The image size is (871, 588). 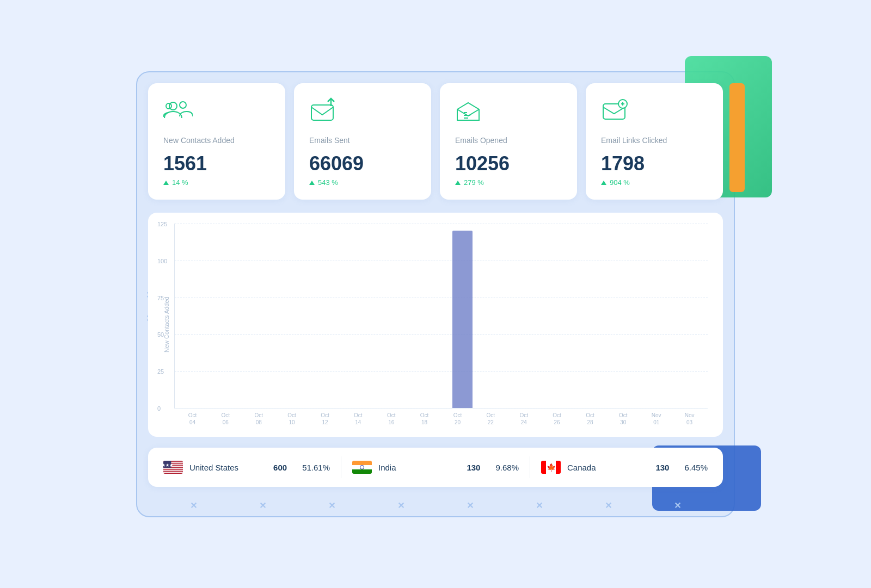 What do you see at coordinates (654, 164) in the screenshot?
I see `stat-value-email-links: 1798` at bounding box center [654, 164].